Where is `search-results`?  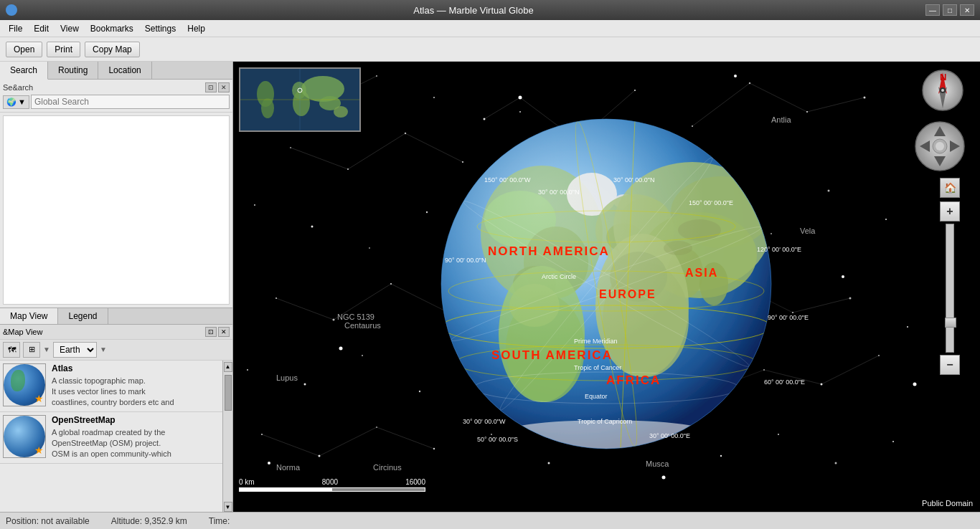 search-results is located at coordinates (116, 210).